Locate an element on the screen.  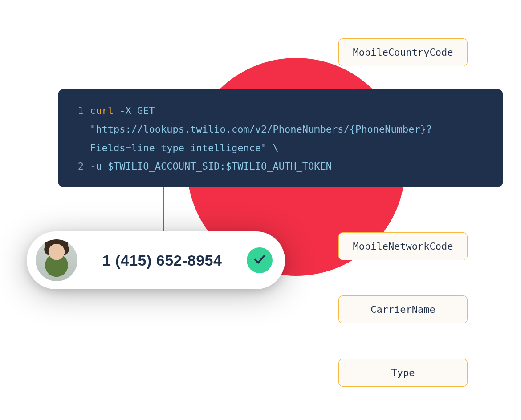
code-text: curl -X GET "https://lookups.twilio.com/… is located at coordinates (290, 129).